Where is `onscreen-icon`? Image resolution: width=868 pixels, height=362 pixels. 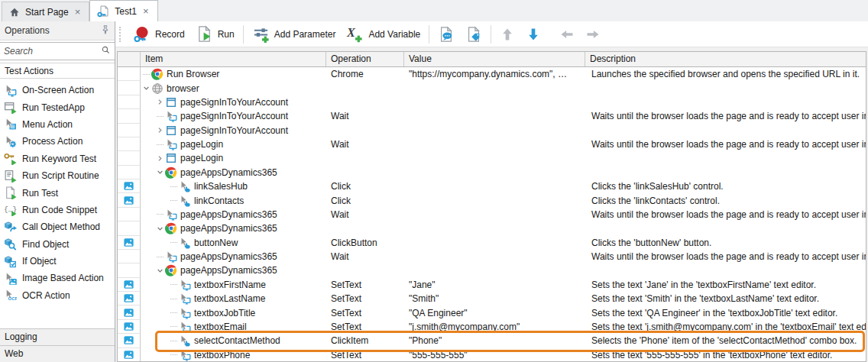 onscreen-icon is located at coordinates (185, 299).